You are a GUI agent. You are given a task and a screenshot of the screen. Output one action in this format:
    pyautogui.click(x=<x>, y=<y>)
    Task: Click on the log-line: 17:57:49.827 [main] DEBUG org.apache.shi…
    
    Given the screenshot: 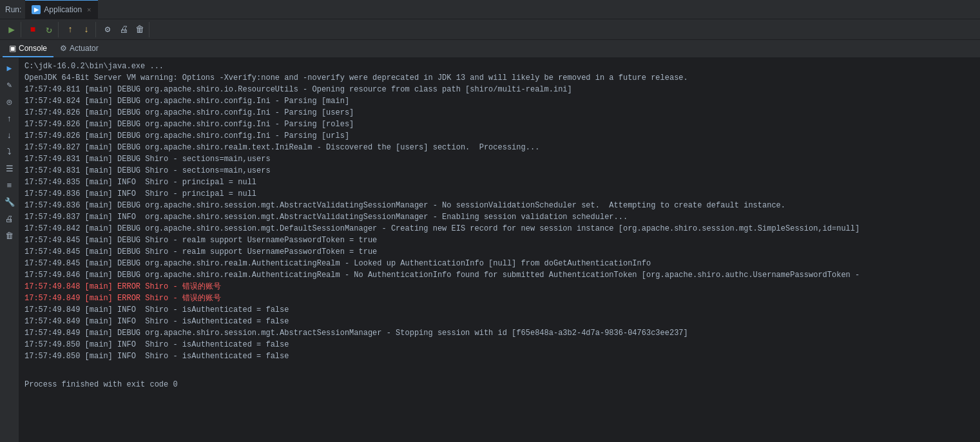 What is the action you would take?
    pyautogui.click(x=500, y=148)
    